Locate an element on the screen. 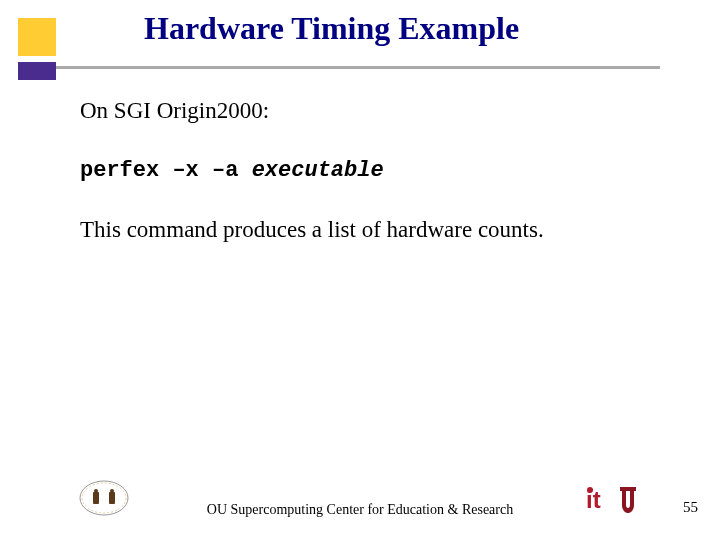  body-text-platform: On SGI Origin2000: is located at coordinates (380, 111).